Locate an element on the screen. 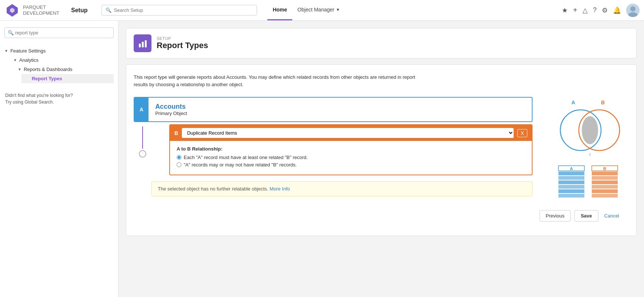 The image size is (644, 297). table-diagram: A B is located at coordinates (588, 180).